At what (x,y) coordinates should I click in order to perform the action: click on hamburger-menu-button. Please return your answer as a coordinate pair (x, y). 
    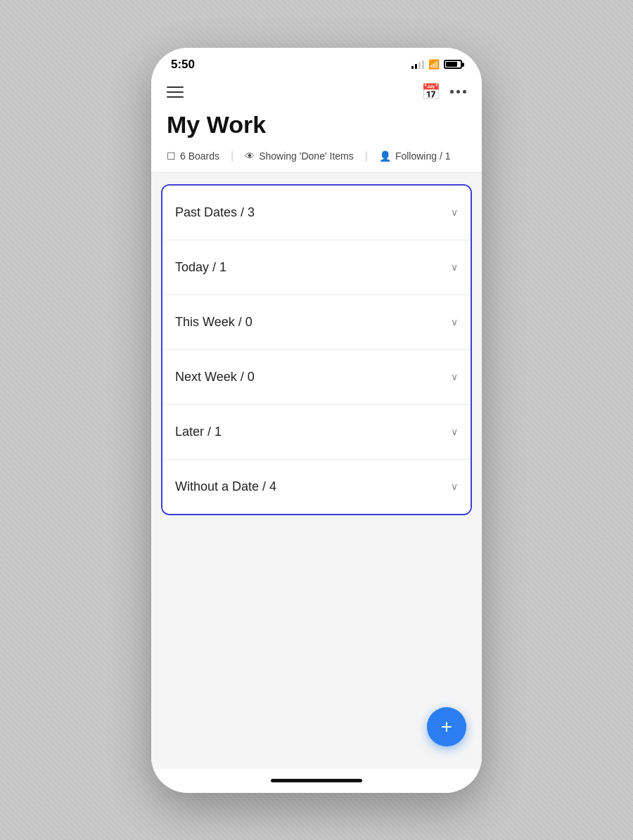
    Looking at the image, I should click on (175, 92).